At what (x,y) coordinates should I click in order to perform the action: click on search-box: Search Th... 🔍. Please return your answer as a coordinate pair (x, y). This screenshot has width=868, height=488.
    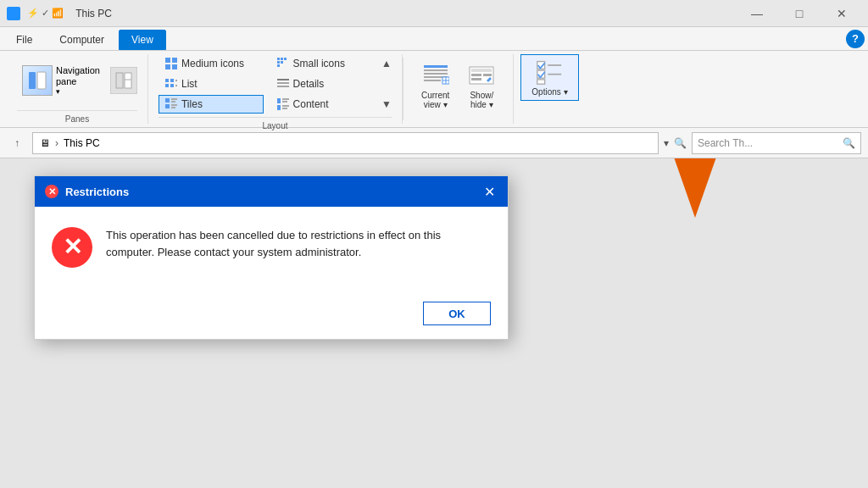
    Looking at the image, I should click on (776, 143).